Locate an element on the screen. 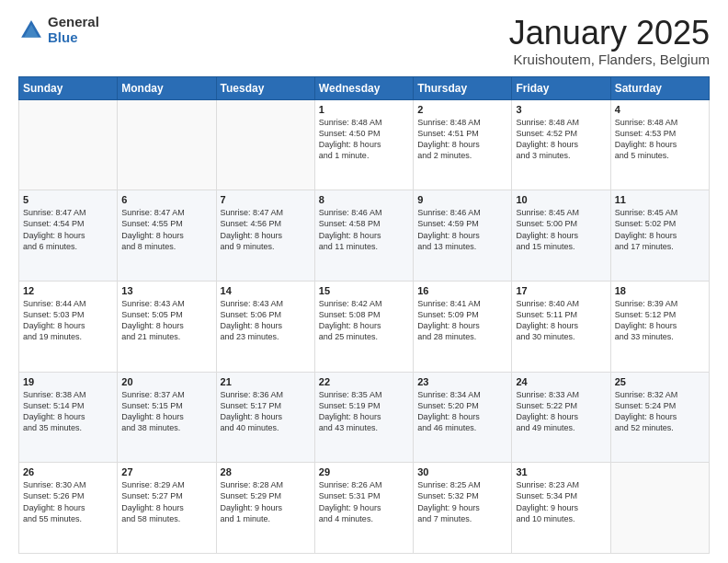  day-number: 13 is located at coordinates (166, 291).